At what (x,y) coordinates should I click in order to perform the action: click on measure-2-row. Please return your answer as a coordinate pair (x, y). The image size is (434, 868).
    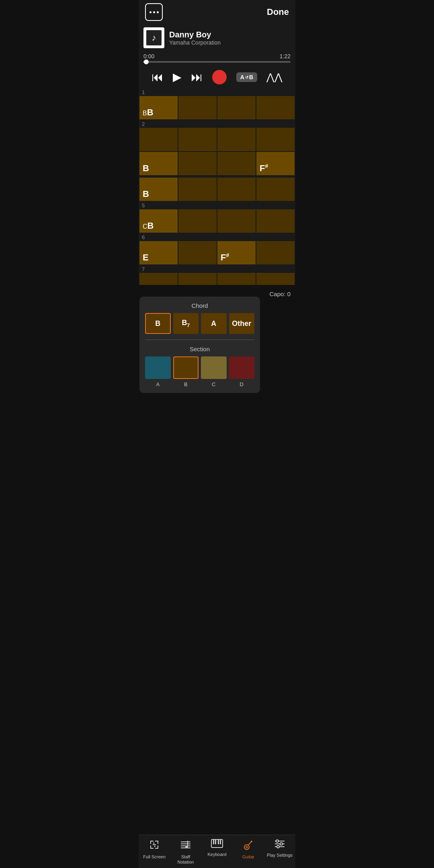
    Looking at the image, I should click on (217, 139).